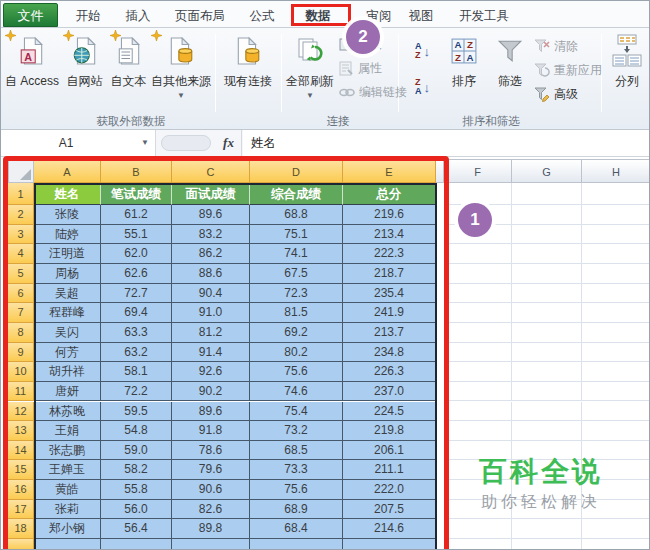 The image size is (650, 550). I want to click on cell: 68.5, so click(296, 451).